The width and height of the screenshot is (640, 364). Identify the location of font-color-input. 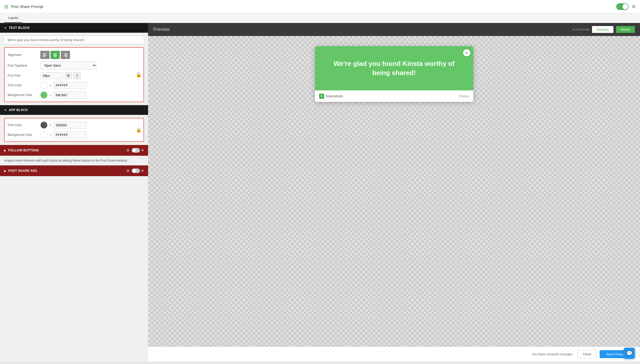
(70, 85).